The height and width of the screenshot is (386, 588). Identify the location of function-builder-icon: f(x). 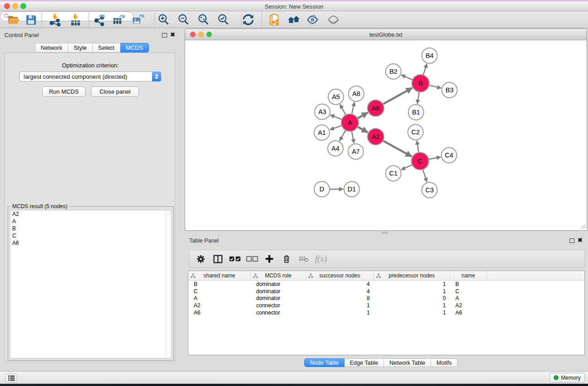
(320, 259).